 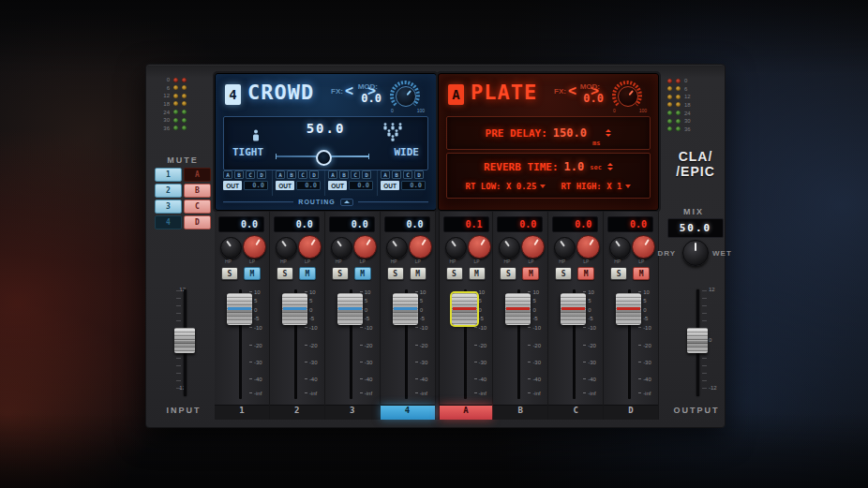 What do you see at coordinates (322, 156) in the screenshot?
I see `width-slider` at bounding box center [322, 156].